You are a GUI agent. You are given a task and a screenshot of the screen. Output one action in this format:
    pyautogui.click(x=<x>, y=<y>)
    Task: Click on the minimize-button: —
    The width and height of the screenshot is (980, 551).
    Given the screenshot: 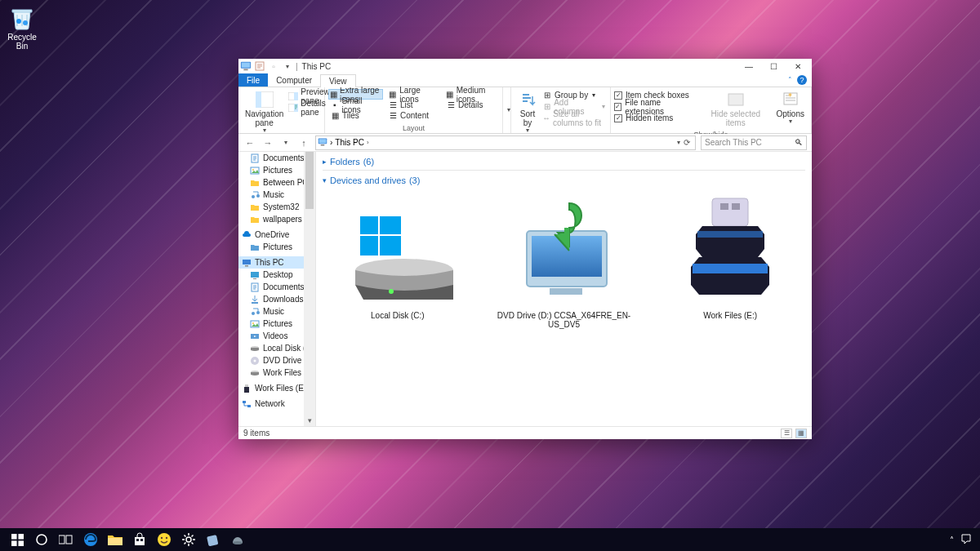 What is the action you would take?
    pyautogui.click(x=749, y=66)
    